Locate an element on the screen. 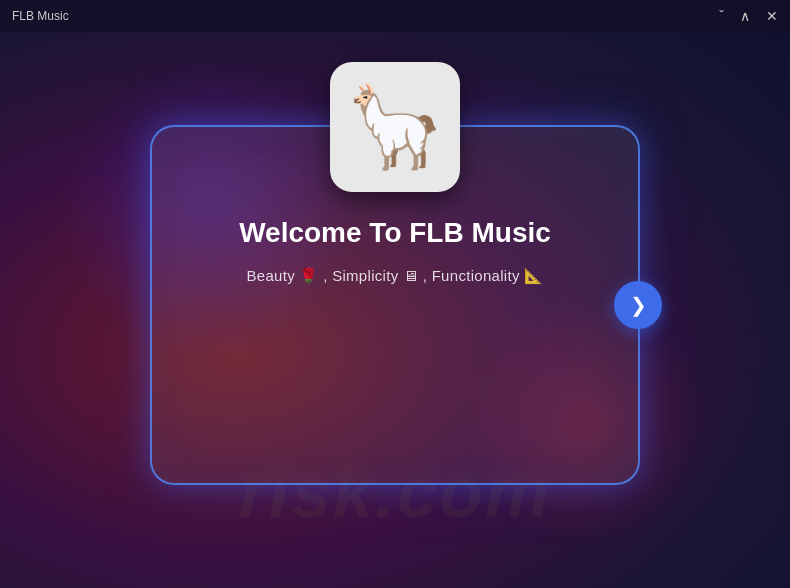  welcome-title: Welcome To FLB Music is located at coordinates (395, 233).